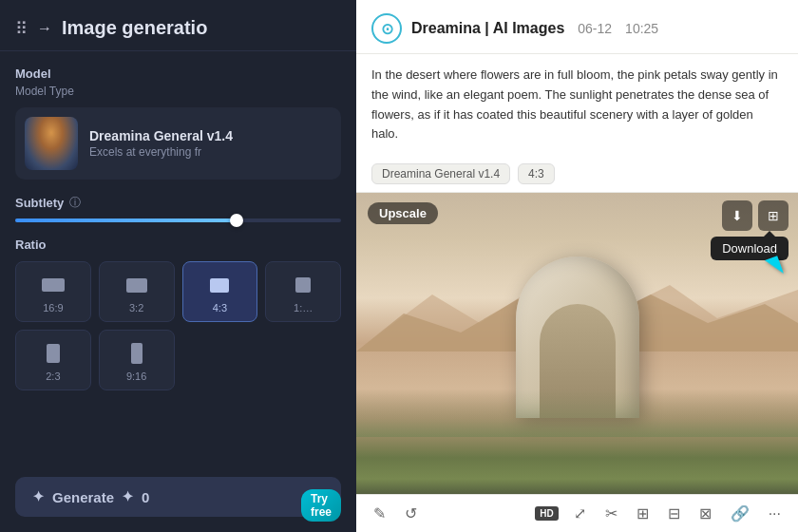 Image resolution: width=798 pixels, height=532 pixels. Describe the element at coordinates (51, 143) in the screenshot. I see `model-thumbnail` at that location.